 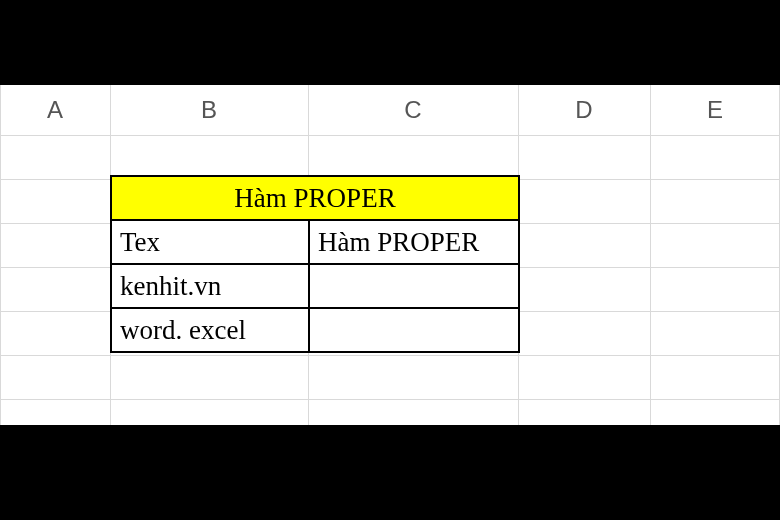 What do you see at coordinates (210, 242) in the screenshot?
I see `cell-header-left: Tex` at bounding box center [210, 242].